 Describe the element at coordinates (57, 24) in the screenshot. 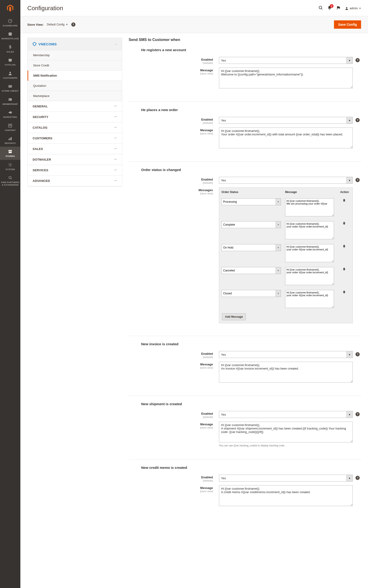

I see `store-view-switcher: Default Config▼` at that location.